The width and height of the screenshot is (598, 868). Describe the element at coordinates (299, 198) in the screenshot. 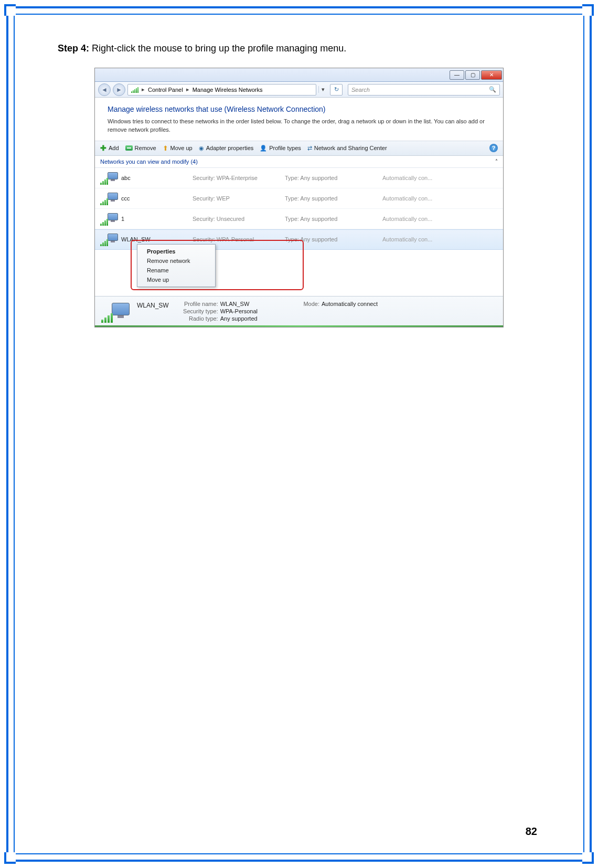

I see `network-row: ccc Security: WEP Type: Any supported Au…` at that location.